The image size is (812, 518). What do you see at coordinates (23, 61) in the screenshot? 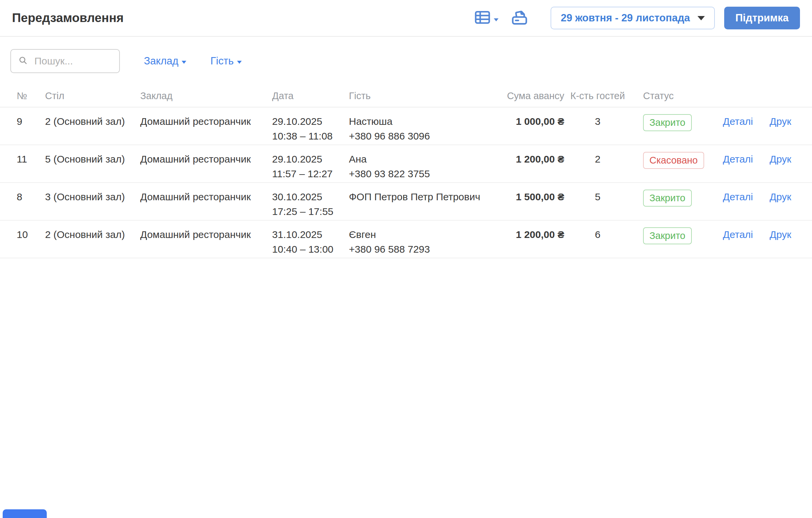
I see `search-icon` at bounding box center [23, 61].